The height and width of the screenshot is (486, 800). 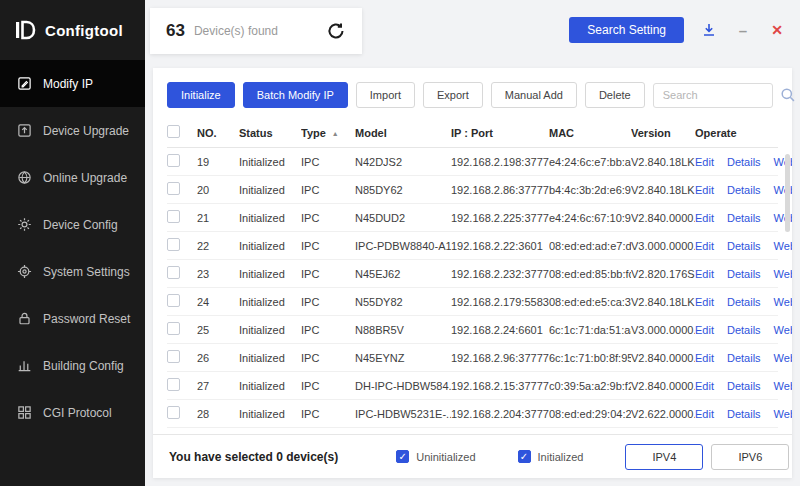 I want to click on export-button: Export, so click(x=453, y=95).